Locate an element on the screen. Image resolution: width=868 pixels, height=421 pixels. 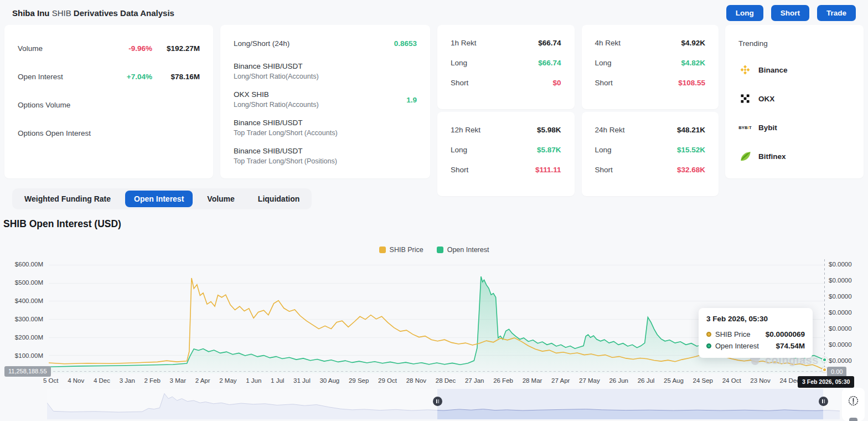
x-axis-label: 27 Apr is located at coordinates (560, 381).